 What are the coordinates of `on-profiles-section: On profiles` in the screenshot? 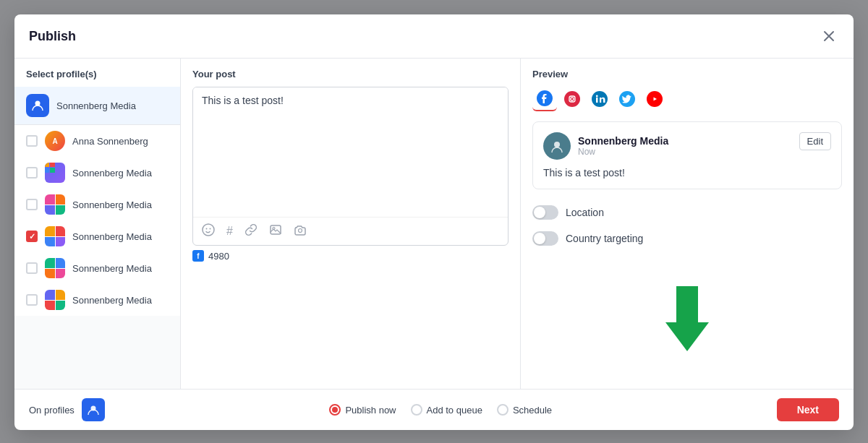 It's located at (67, 410).